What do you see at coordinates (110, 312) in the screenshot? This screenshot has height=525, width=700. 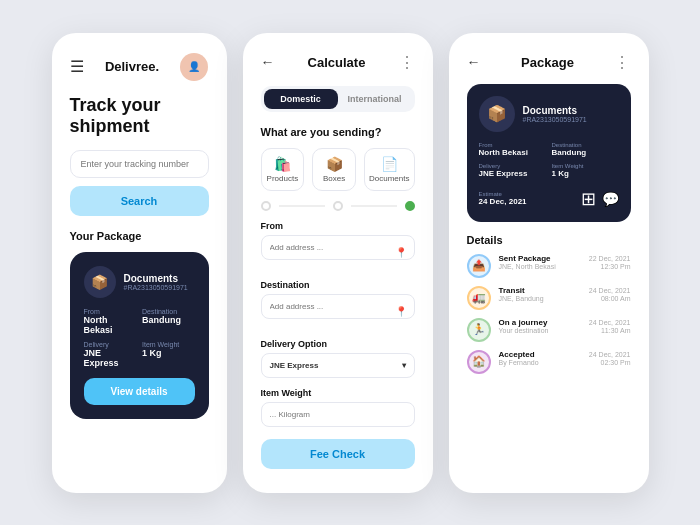 I see `from-label: From` at bounding box center [110, 312].